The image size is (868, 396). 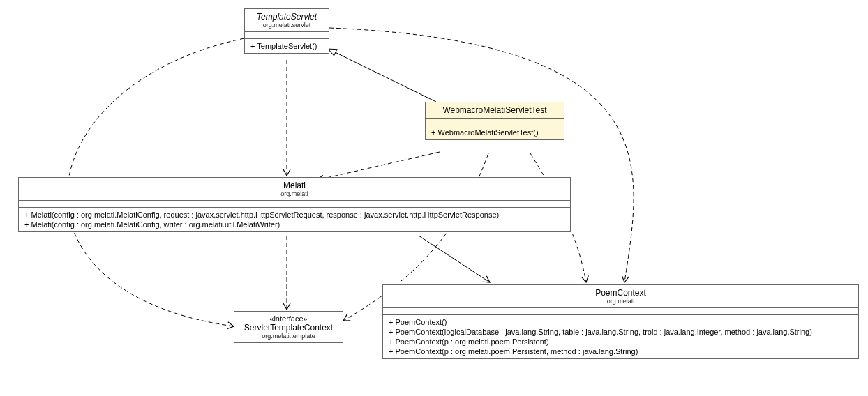 I want to click on op-compartment: + PoemContext() + PoemContext(logicalDat…, so click(x=621, y=337).